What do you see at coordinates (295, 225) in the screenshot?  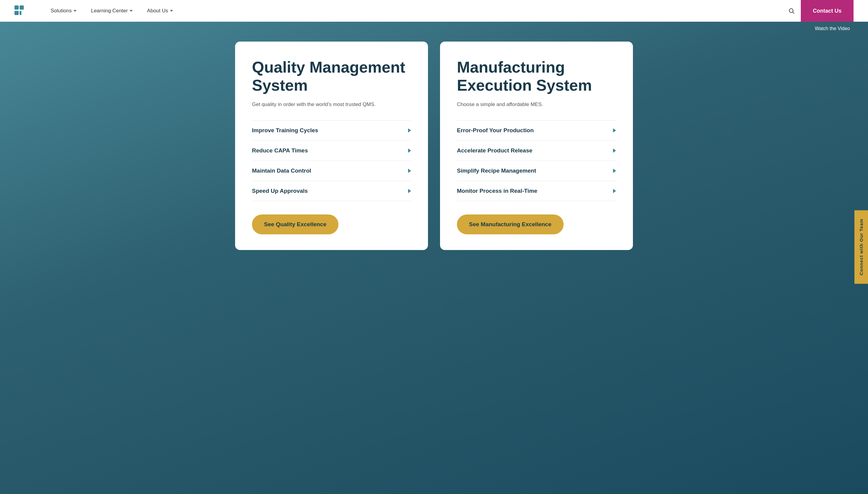 I see `see-quality-excellence-button: See Quality Excellence` at bounding box center [295, 225].